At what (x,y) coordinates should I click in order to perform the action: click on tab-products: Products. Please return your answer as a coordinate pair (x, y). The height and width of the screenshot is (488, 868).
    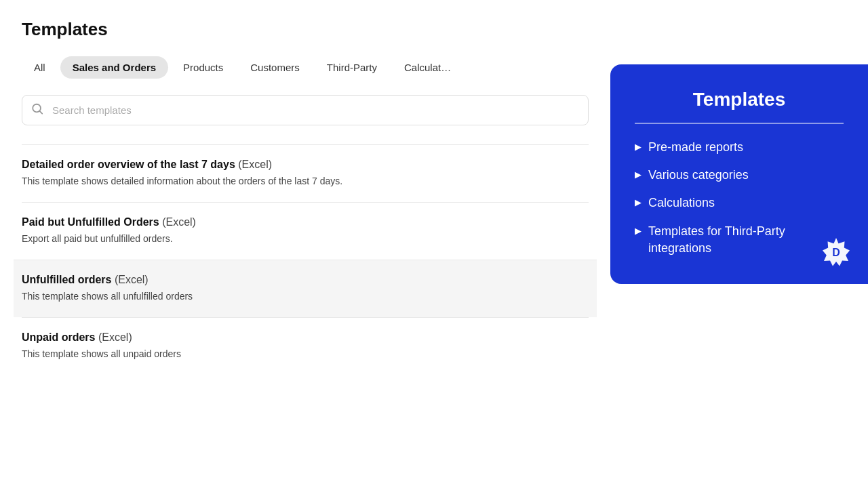
    Looking at the image, I should click on (203, 68).